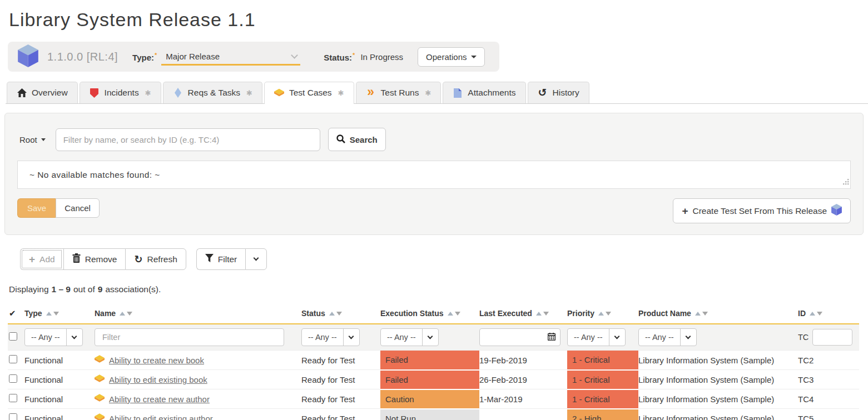  I want to click on resize-grip-icon, so click(846, 182).